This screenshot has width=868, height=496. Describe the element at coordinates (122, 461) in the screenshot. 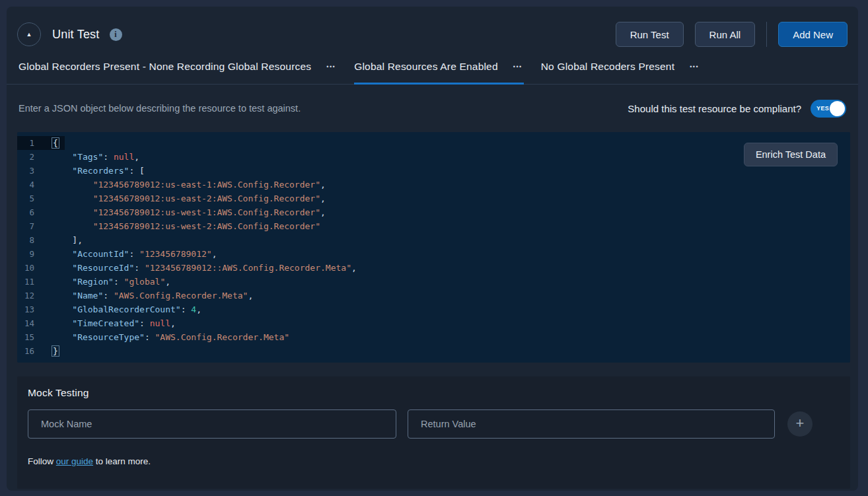

I see `footer-text-suffix: to learn more.` at that location.